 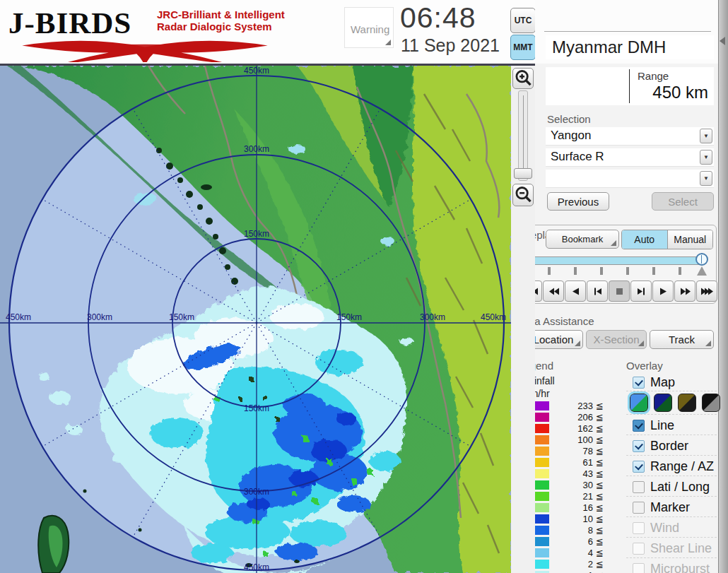 I want to click on legend-value: 10, so click(x=573, y=519).